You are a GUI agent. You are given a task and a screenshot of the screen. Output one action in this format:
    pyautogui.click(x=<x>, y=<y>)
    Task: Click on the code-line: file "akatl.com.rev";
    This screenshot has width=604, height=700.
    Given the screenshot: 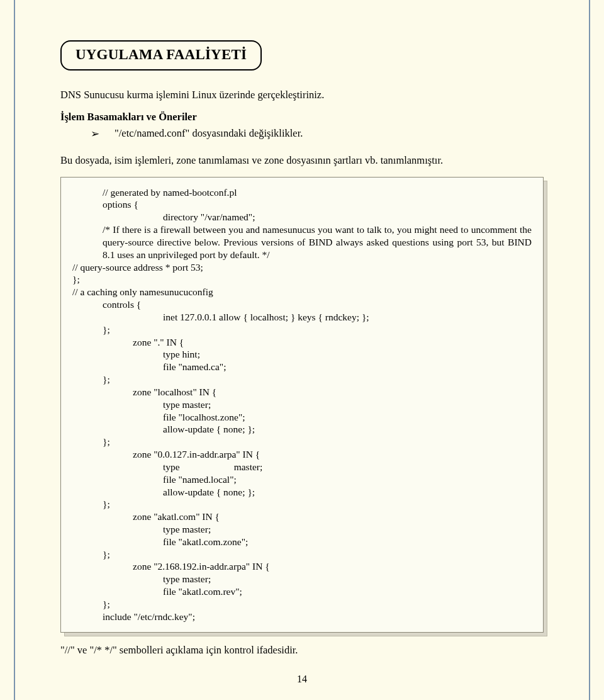 What is the action you would take?
    pyautogui.click(x=347, y=592)
    